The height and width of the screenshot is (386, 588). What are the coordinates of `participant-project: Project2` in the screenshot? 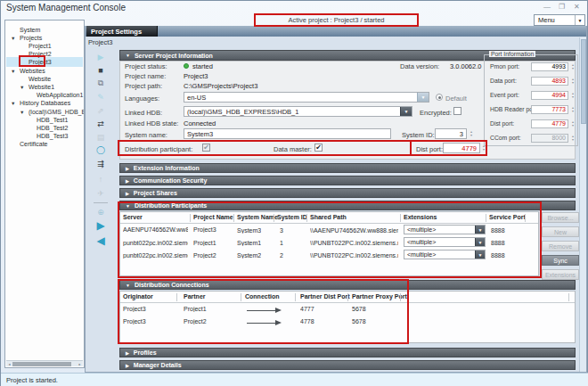 It's located at (205, 255).